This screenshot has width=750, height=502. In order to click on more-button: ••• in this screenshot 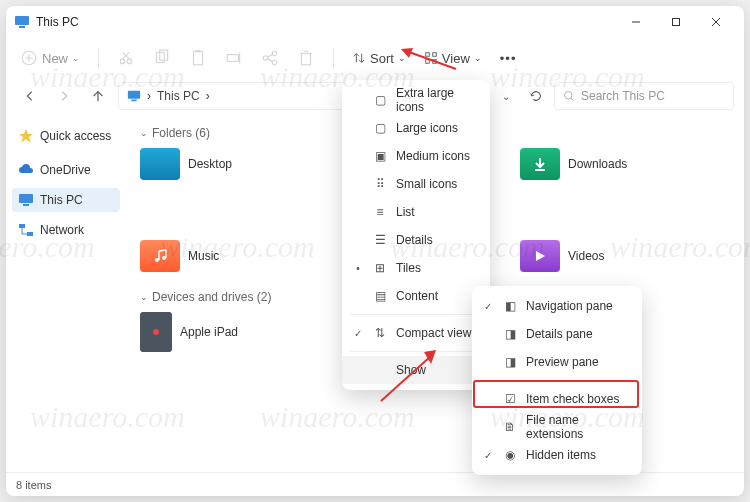, I will do `click(508, 58)`.